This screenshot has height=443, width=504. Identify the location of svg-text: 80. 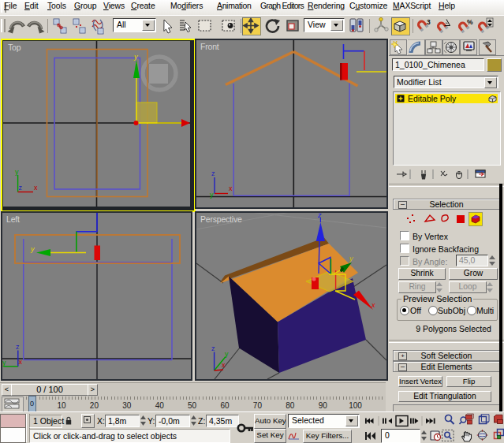
(290, 405).